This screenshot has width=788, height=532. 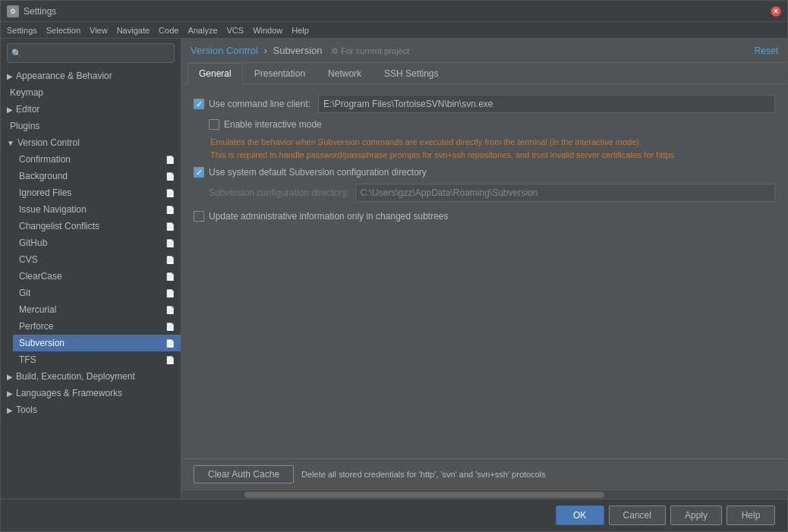 I want to click on sidebar-item-label: Ignored Files, so click(x=46, y=193).